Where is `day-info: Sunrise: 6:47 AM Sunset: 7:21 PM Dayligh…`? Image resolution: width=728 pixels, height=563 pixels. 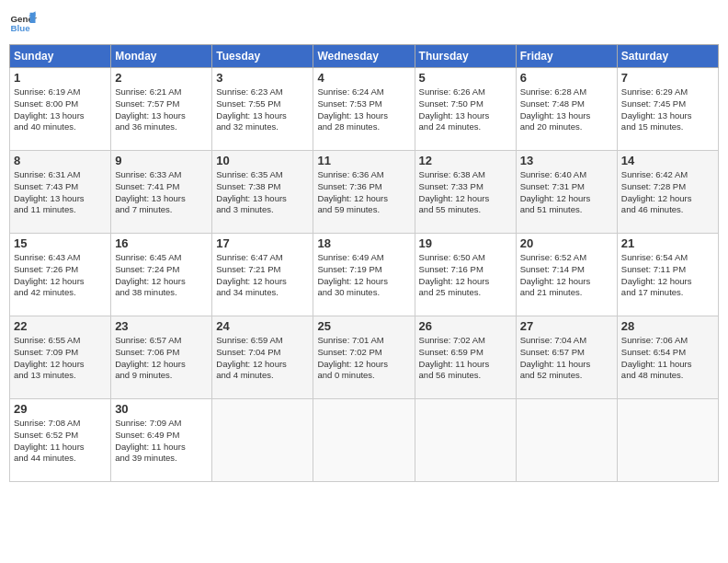
day-info: Sunrise: 6:47 AM Sunset: 7:21 PM Dayligh… is located at coordinates (263, 276).